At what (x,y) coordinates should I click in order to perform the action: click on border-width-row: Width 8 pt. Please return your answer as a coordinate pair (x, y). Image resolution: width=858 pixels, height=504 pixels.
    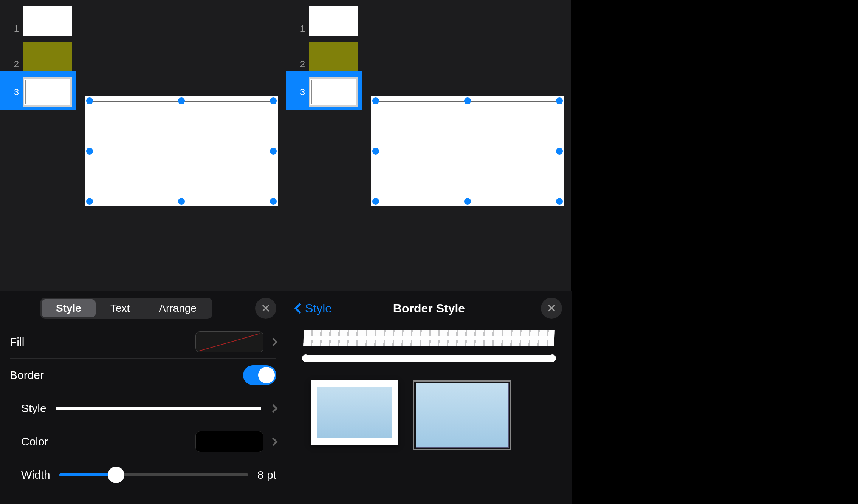
    Looking at the image, I should click on (143, 475).